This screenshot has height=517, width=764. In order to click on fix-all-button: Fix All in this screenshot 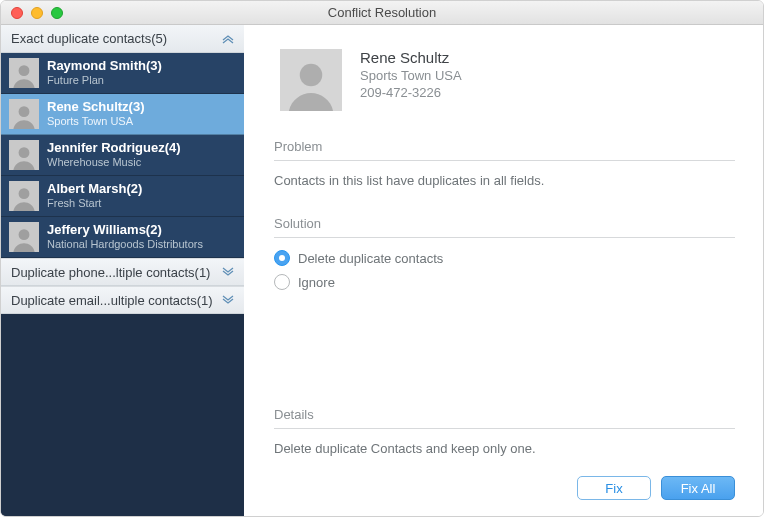, I will do `click(698, 488)`.